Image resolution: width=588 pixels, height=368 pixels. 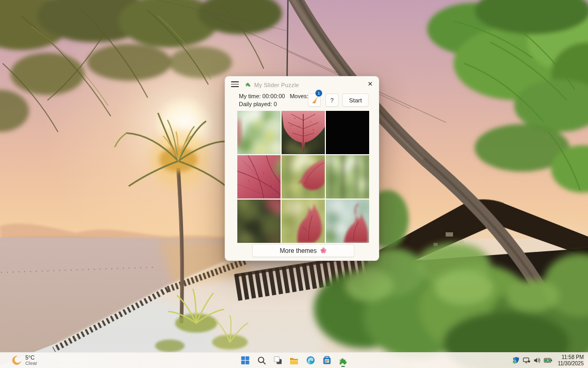 I want to click on edge-button, so click(x=310, y=360).